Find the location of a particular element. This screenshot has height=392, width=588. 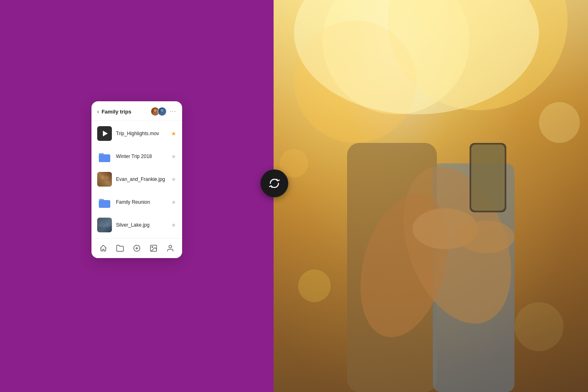

list-item: Evan_and_Frankie.jpg ★ is located at coordinates (137, 179).